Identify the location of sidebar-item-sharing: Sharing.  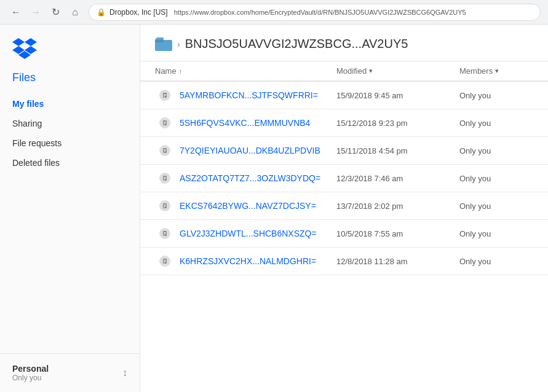
(70, 123).